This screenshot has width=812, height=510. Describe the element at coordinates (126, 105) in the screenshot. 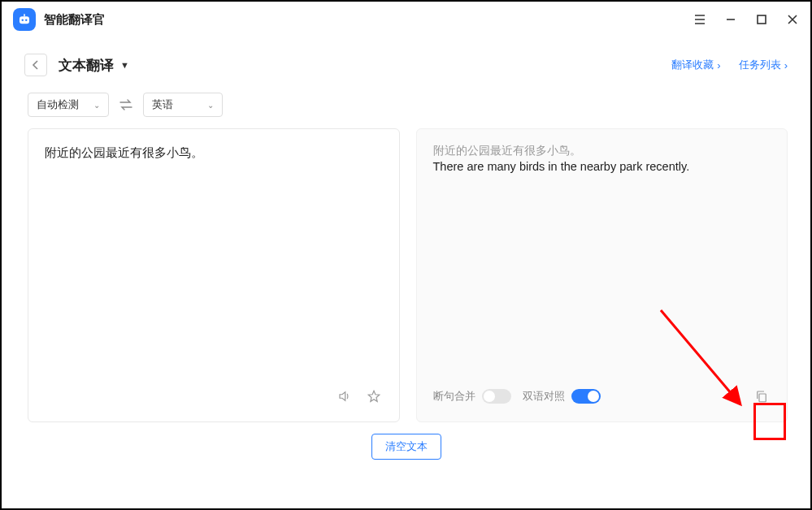

I see `swap-icon` at that location.